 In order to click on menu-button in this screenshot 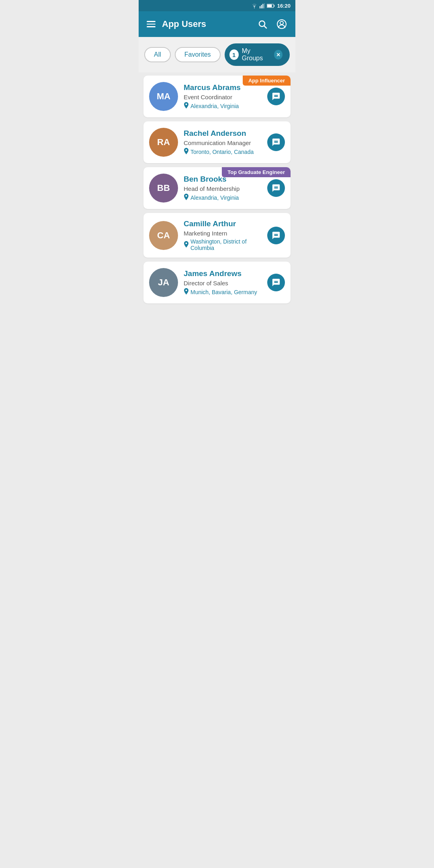, I will do `click(151, 24)`.